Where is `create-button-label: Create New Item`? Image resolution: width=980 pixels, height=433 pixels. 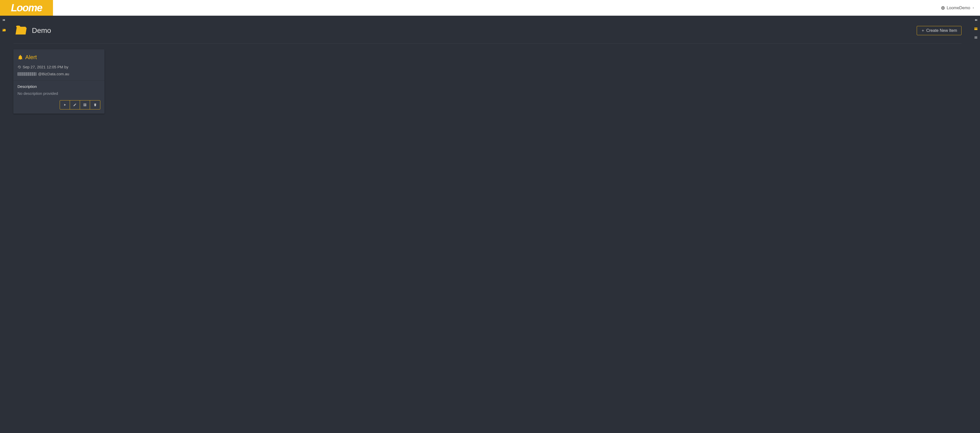 create-button-label: Create New Item is located at coordinates (942, 30).